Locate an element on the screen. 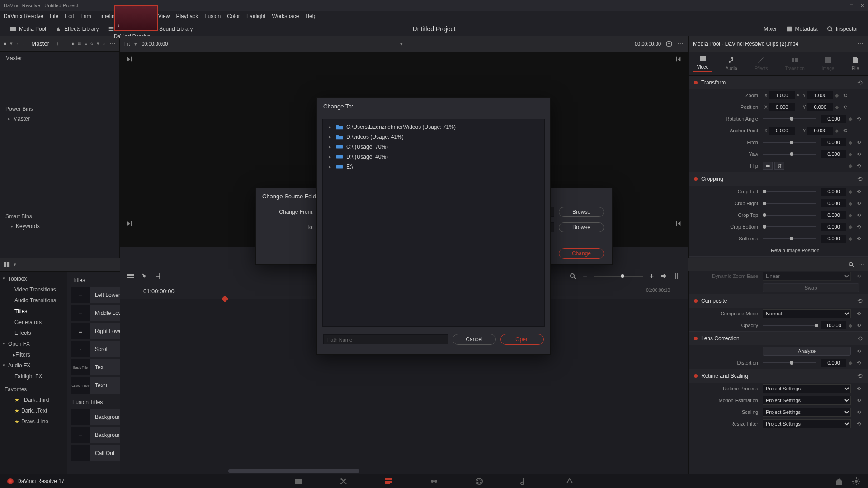  retime-enable-icon is located at coordinates (696, 376).